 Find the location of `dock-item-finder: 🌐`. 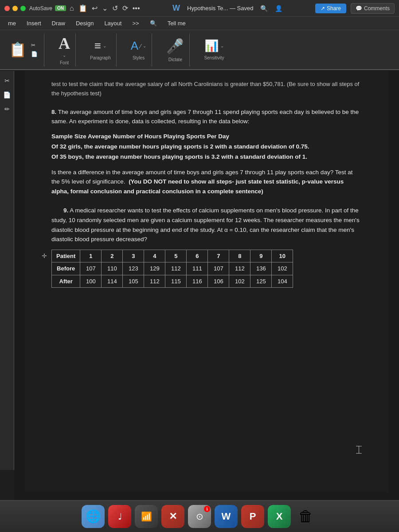

dock-item-finder: 🌐 is located at coordinates (93, 516).